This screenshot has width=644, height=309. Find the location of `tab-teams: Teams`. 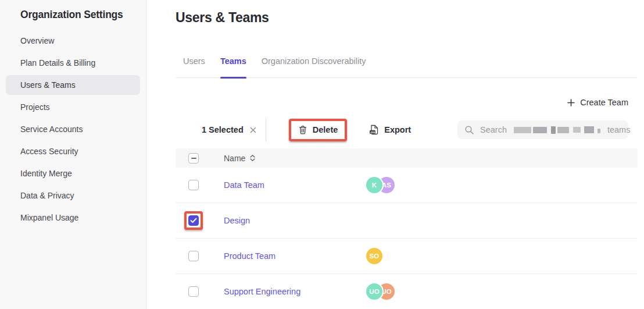

tab-teams: Teams is located at coordinates (234, 67).